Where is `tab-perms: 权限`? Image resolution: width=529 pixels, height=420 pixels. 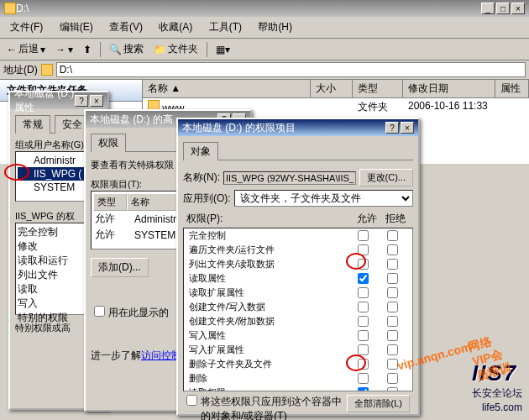
tab-perms: 权限 is located at coordinates (108, 143).